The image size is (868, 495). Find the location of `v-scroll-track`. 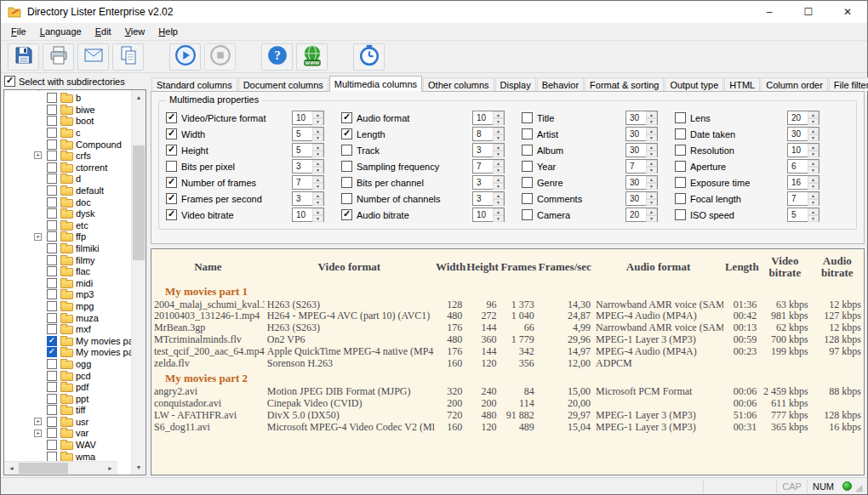

v-scroll-track is located at coordinates (139, 282).